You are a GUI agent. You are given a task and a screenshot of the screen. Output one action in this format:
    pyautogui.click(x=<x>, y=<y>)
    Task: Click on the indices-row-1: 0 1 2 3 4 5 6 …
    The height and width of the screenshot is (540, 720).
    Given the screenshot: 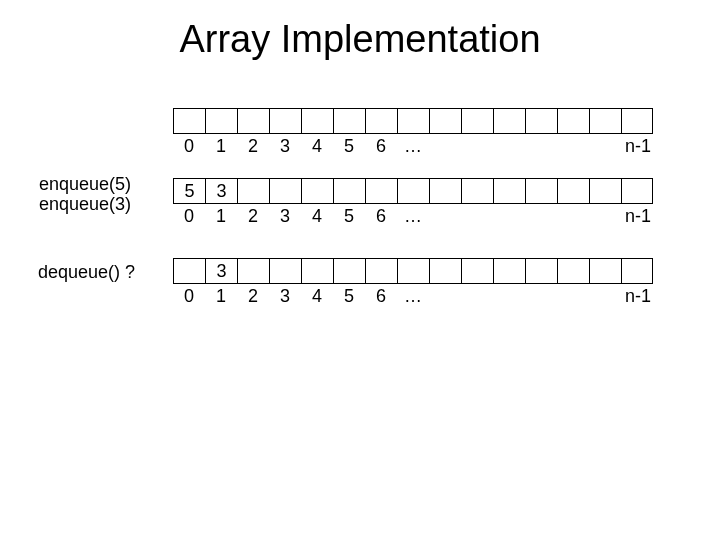 What is the action you would take?
    pyautogui.click(x=301, y=146)
    